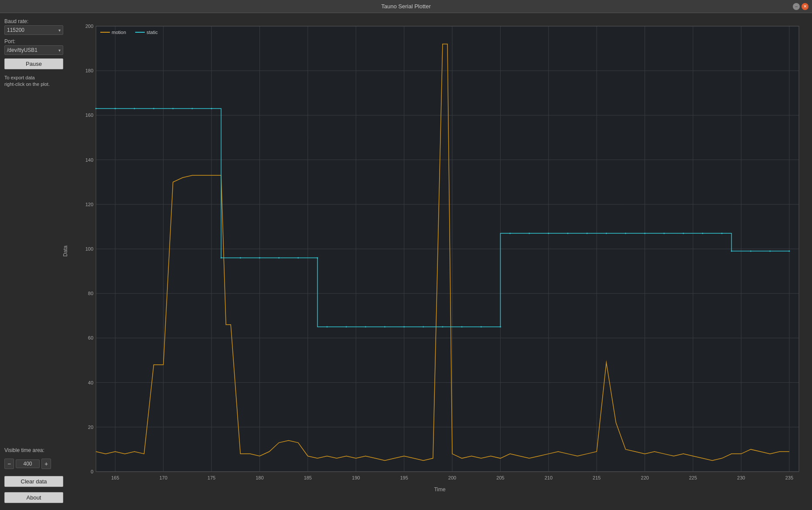 Image resolution: width=812 pixels, height=510 pixels. What do you see at coordinates (46, 464) in the screenshot?
I see `stepper-plus-button: +` at bounding box center [46, 464].